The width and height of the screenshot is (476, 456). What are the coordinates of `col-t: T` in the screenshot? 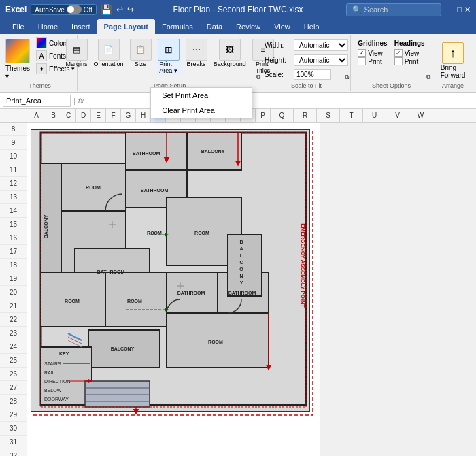 It's located at (352, 116).